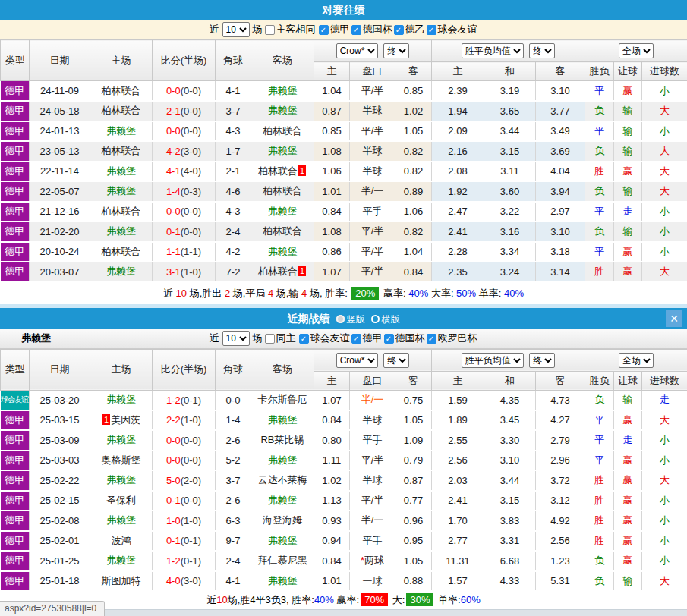 Image resolution: width=687 pixels, height=616 pixels. I want to click on league-label: 德乙, so click(415, 30).